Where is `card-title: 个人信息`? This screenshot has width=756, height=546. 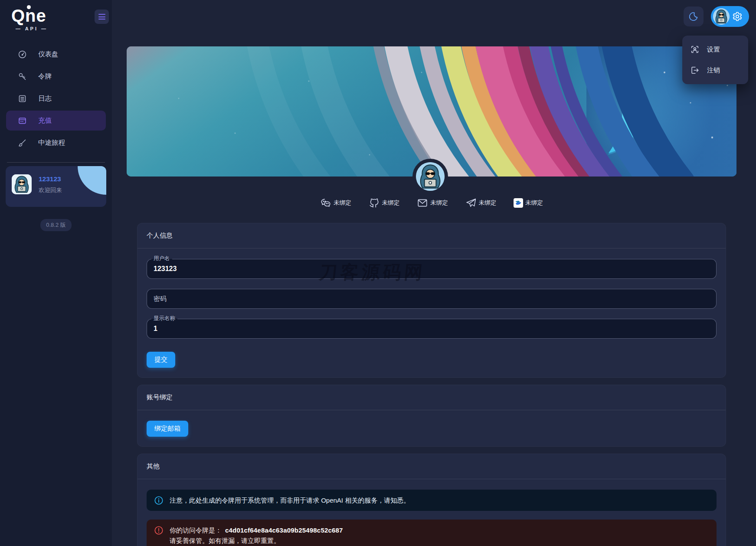
card-title: 个人信息 is located at coordinates (432, 236).